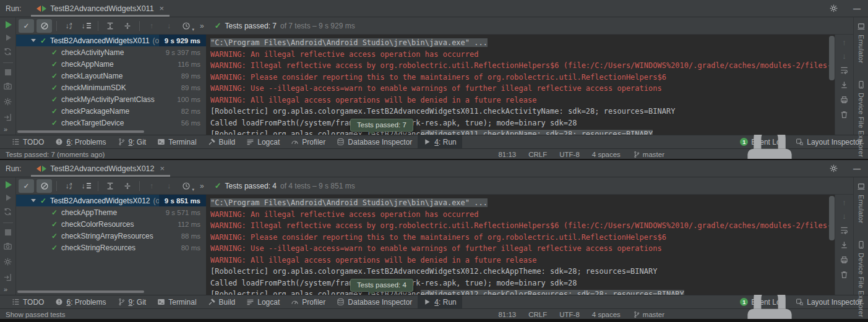 This screenshot has width=868, height=322. I want to click on test-tree-item: ✓ checkAppTheme 9 s 571 ms, so click(111, 213).